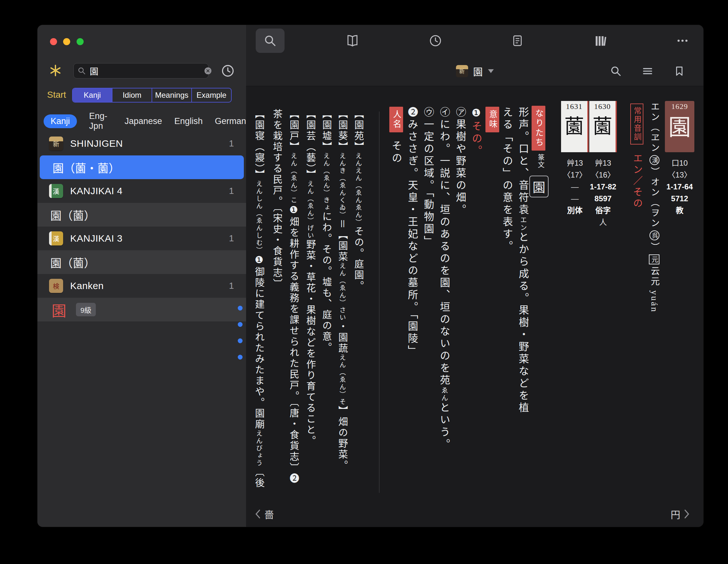  What do you see at coordinates (460, 161) in the screenshot?
I see `sense-1a: ㋐果樹や野菜の畑。` at bounding box center [460, 161].